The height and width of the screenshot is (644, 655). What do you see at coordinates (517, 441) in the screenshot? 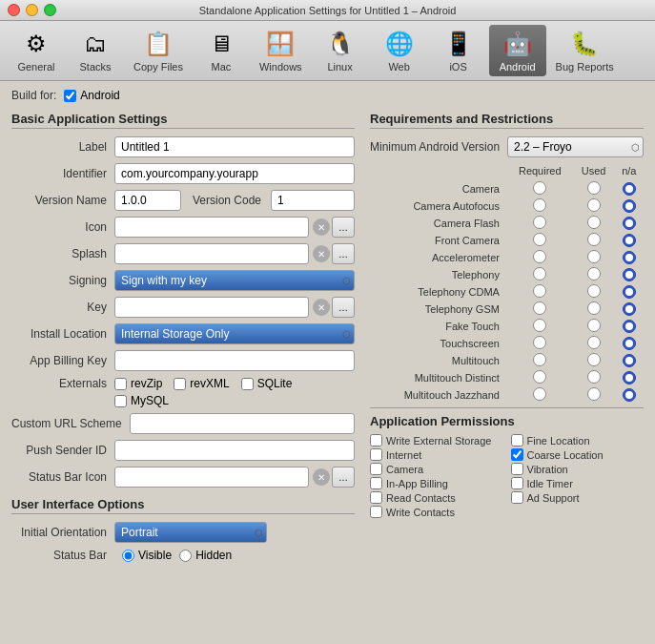
I see `perm-checkbox-fine-location` at bounding box center [517, 441].